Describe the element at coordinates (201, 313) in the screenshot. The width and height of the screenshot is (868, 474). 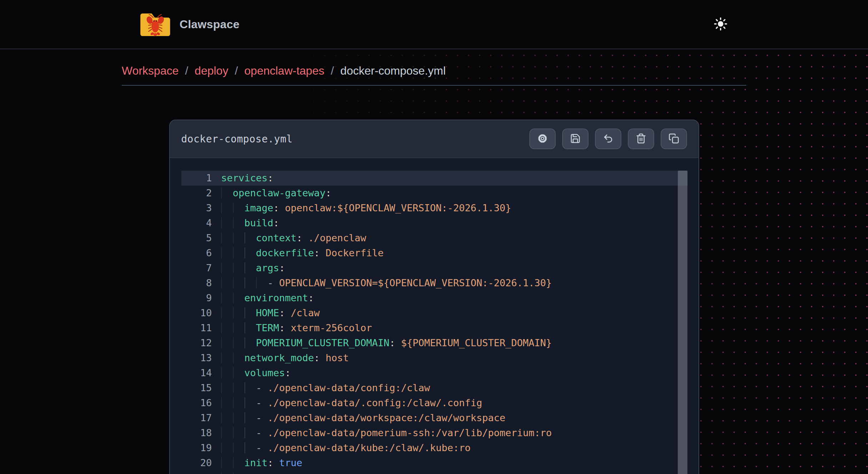
I see `line-number: 10` at that location.